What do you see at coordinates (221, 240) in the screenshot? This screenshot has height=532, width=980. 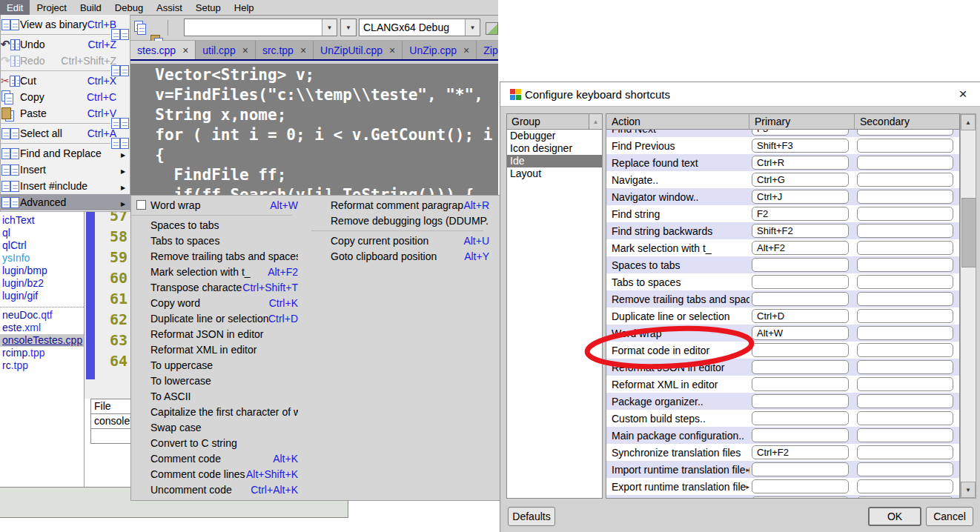 I see `menu-item: Tabs to spaces` at bounding box center [221, 240].